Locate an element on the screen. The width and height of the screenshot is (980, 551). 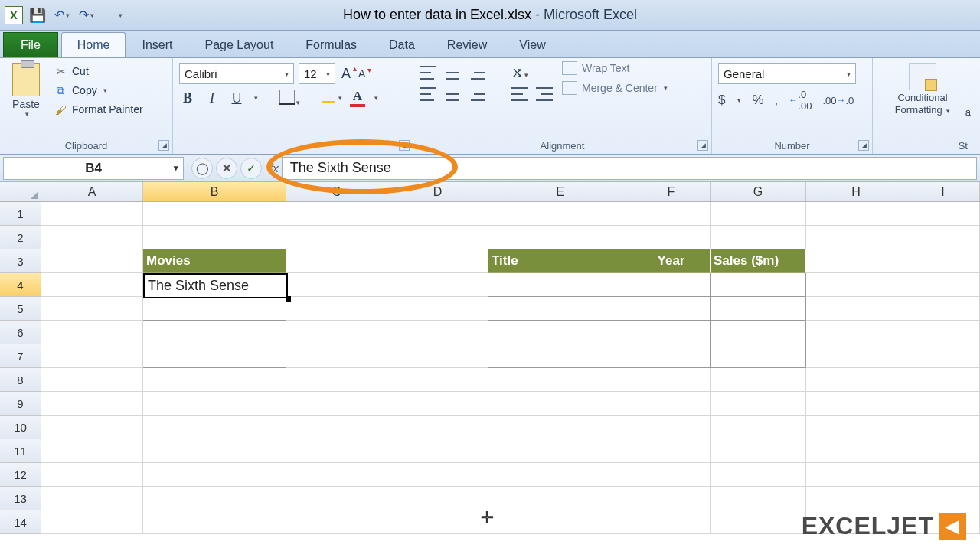
select-all-corner is located at coordinates (21, 191).